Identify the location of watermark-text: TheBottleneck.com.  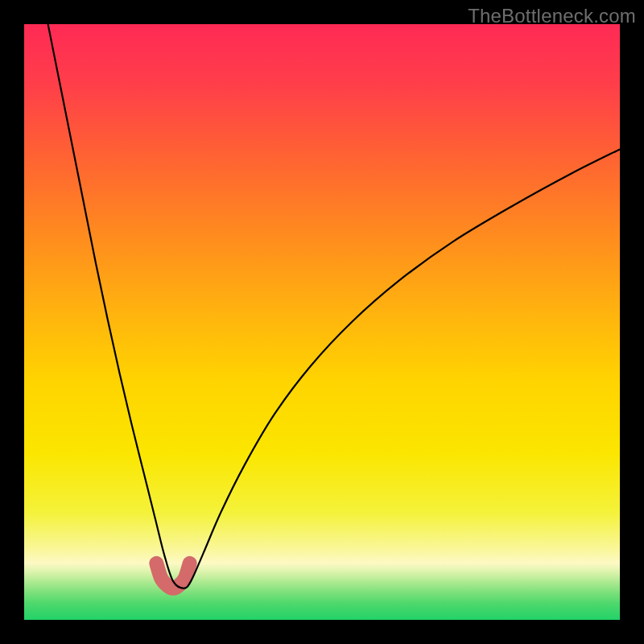
(552, 16).